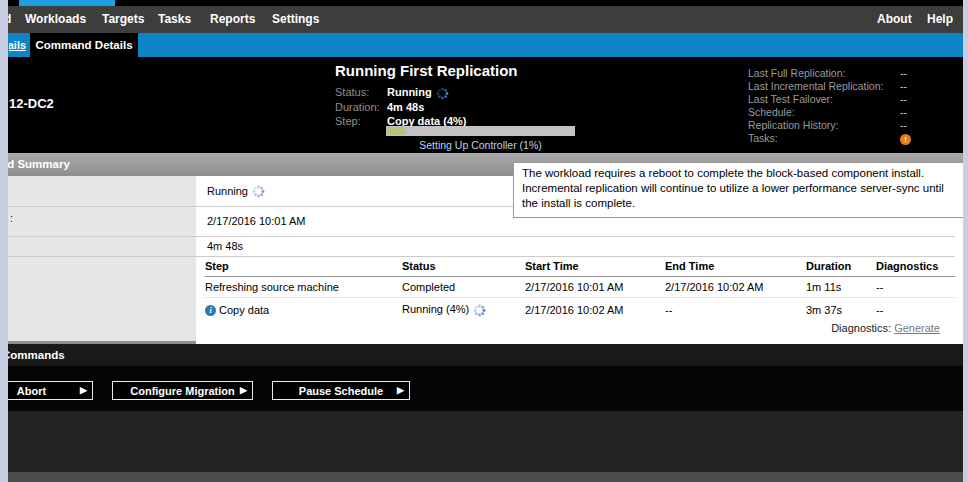 The height and width of the screenshot is (482, 968). What do you see at coordinates (296, 20) in the screenshot?
I see `nav-item-settings: Settings` at bounding box center [296, 20].